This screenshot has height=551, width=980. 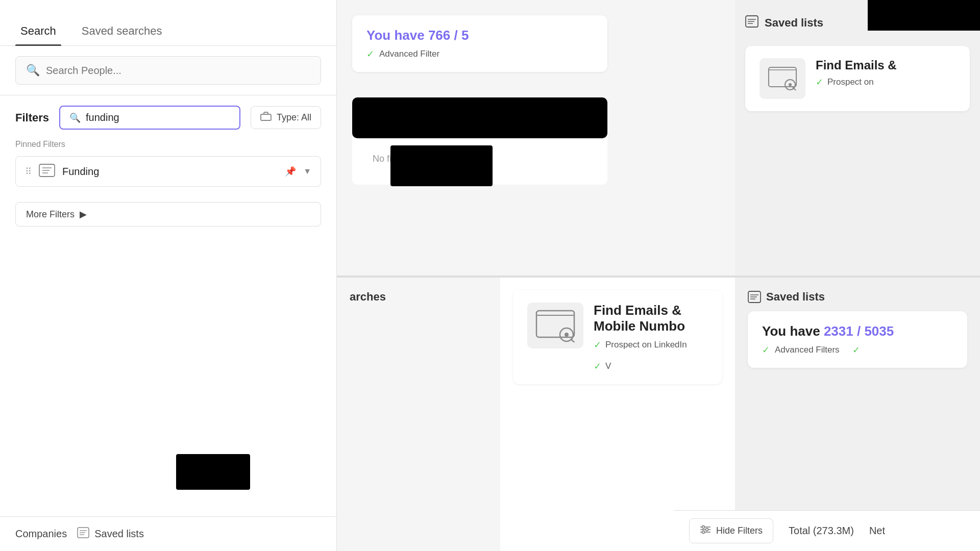 I want to click on find-emails-card-bottom: Find Emails & Mobile Numbo ✓ Prospect on…, so click(x=618, y=337).